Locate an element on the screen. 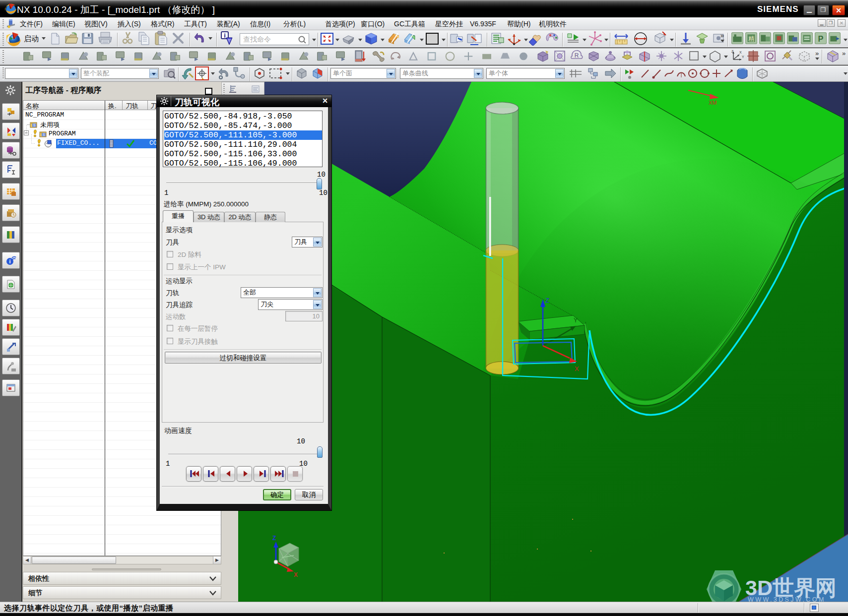 The height and width of the screenshot is (616, 848). svg-text: R is located at coordinates (577, 56).